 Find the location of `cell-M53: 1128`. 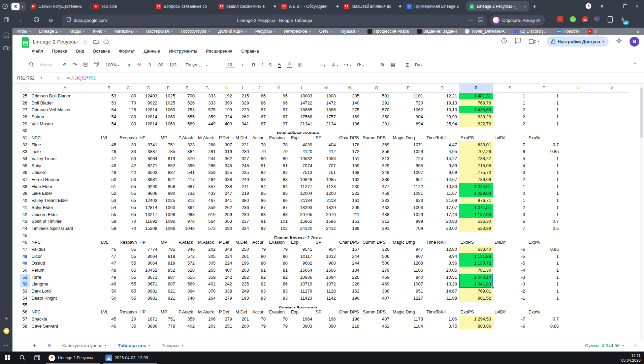

cell-M53: 1128 is located at coordinates (326, 291).